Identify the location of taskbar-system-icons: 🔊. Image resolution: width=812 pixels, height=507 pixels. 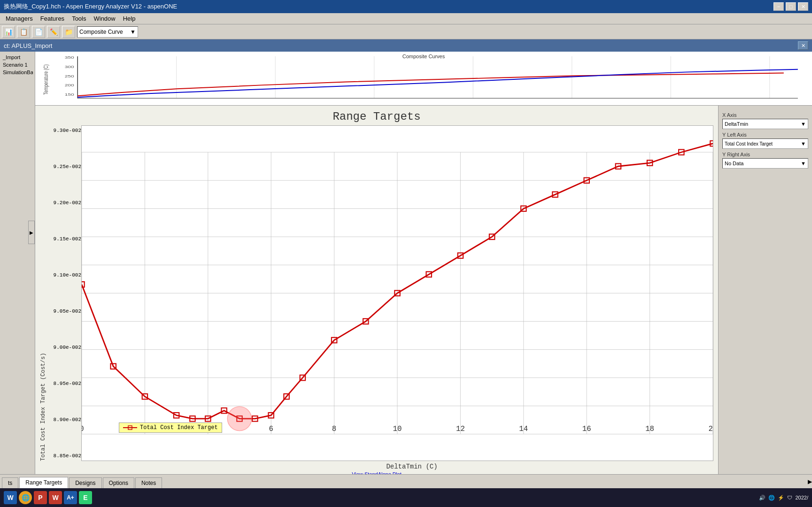
(762, 498).